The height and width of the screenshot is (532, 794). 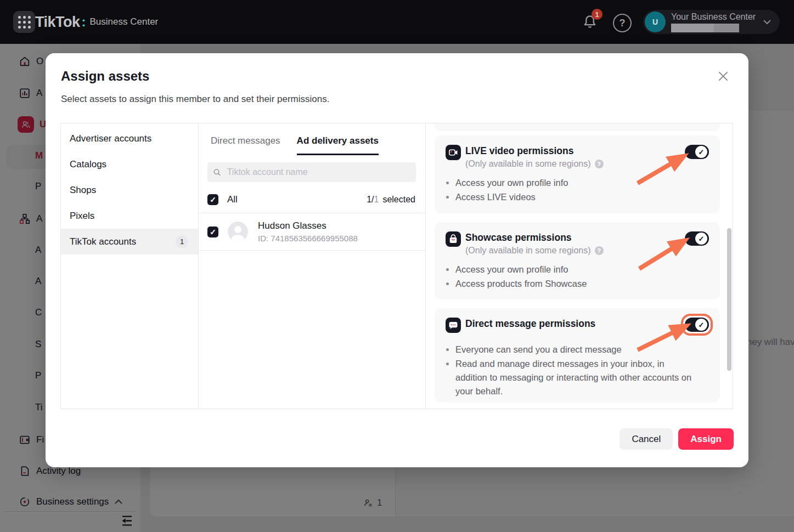 I want to click on asset-type-catalogs: Catalogs, so click(x=129, y=165).